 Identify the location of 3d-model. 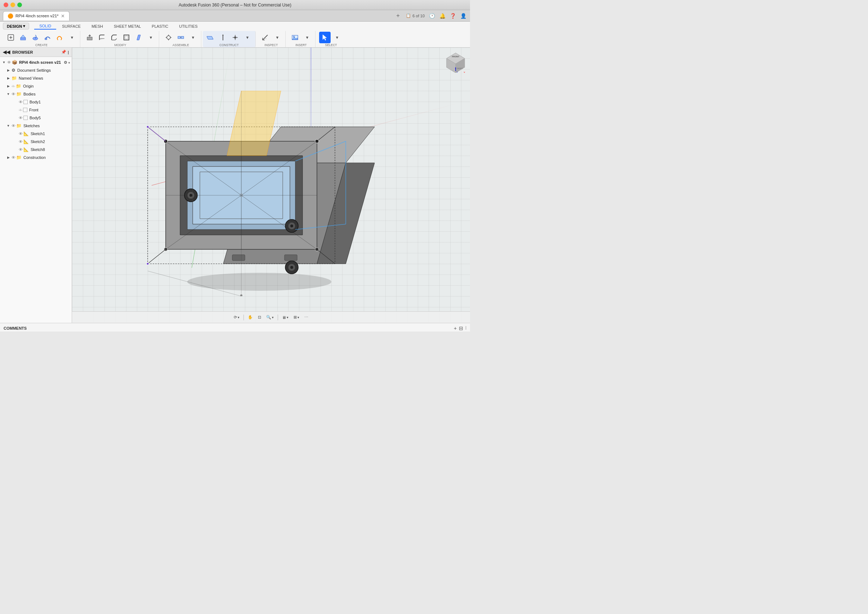
(252, 194).